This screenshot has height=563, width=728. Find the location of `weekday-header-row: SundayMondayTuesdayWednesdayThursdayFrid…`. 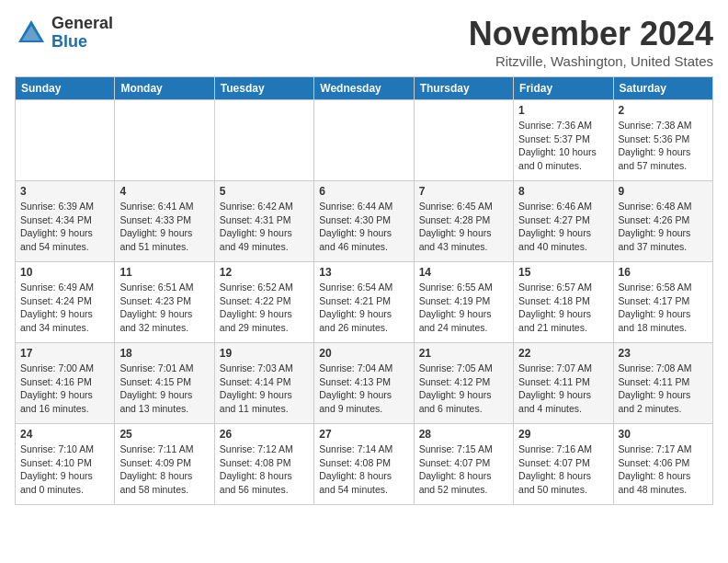

weekday-header-row: SundayMondayTuesdayWednesdayThursdayFrid… is located at coordinates (364, 88).